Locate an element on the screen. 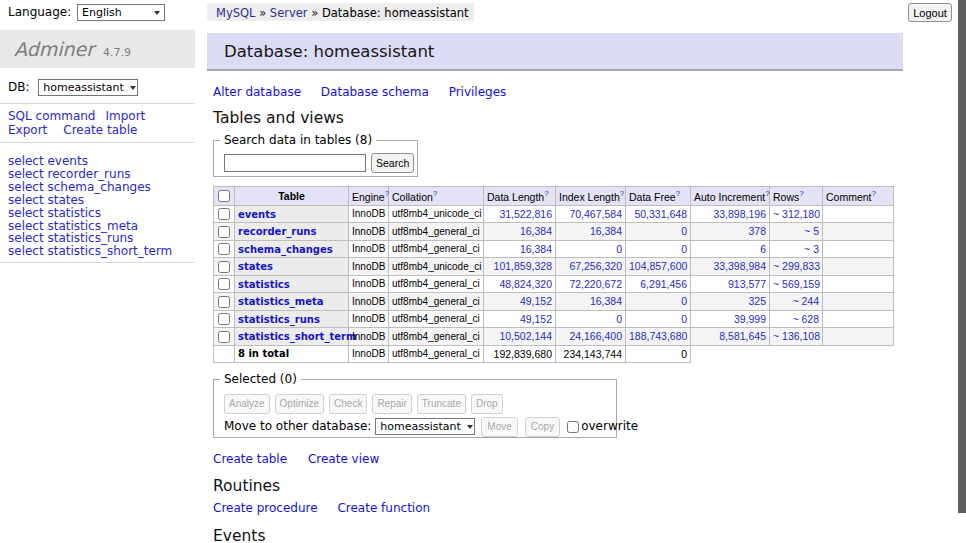 The image size is (966, 543). create-table-link: Create table is located at coordinates (250, 459).